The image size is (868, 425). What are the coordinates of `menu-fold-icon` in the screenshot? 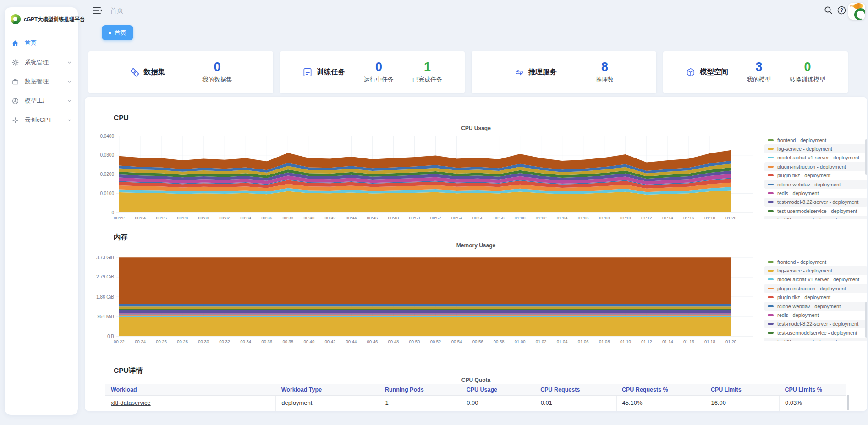 It's located at (98, 11).